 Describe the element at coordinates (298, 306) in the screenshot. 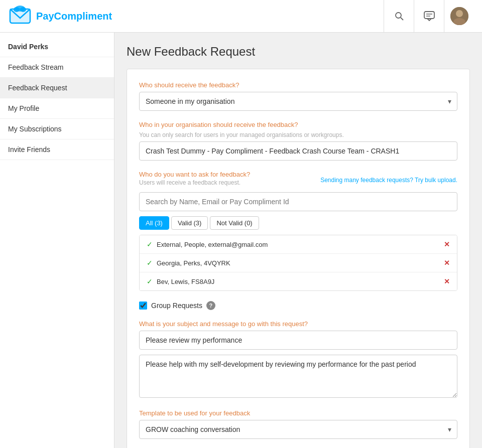

I see `group-requests-row: Group Requests ?` at that location.